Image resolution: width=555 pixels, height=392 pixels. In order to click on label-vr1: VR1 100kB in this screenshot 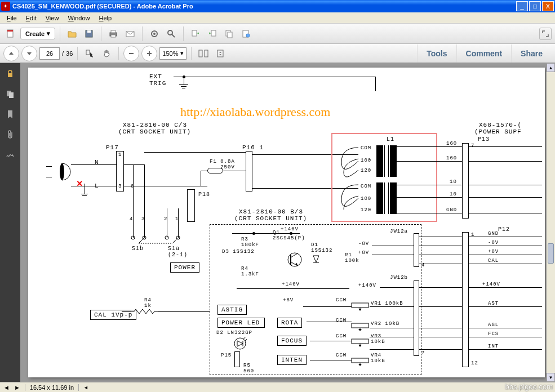, I will do `click(387, 304)`.